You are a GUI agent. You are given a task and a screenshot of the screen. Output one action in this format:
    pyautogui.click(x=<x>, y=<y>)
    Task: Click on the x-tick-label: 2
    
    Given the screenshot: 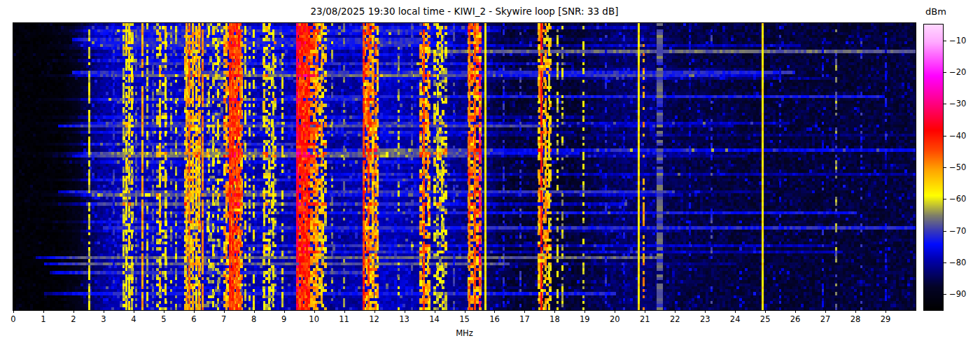 What is the action you would take?
    pyautogui.click(x=73, y=319)
    